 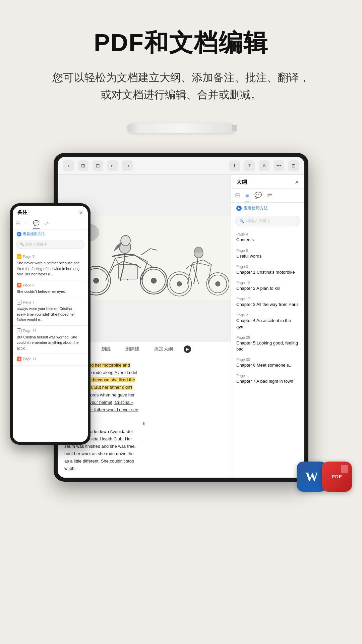 I want to click on outline-title: 大纲, so click(x=242, y=182).